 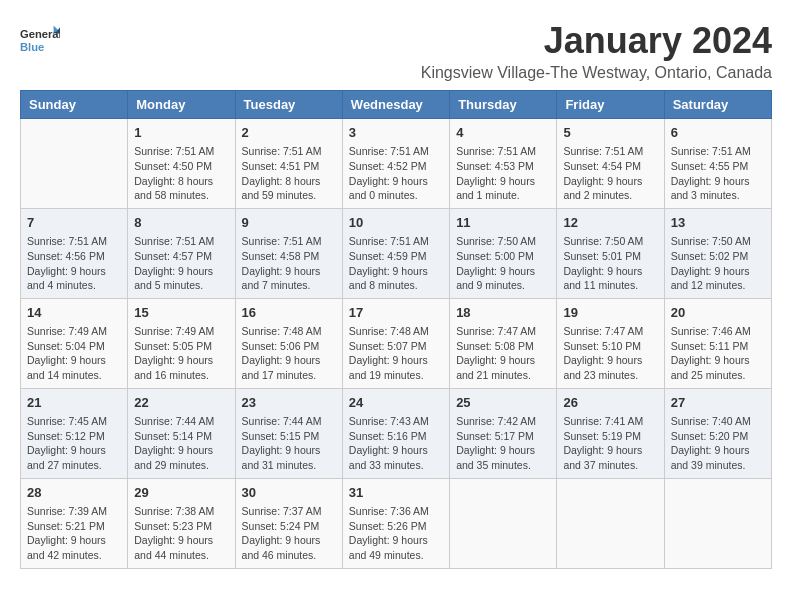 What do you see at coordinates (596, 41) in the screenshot?
I see `calendar-title: January 2024` at bounding box center [596, 41].